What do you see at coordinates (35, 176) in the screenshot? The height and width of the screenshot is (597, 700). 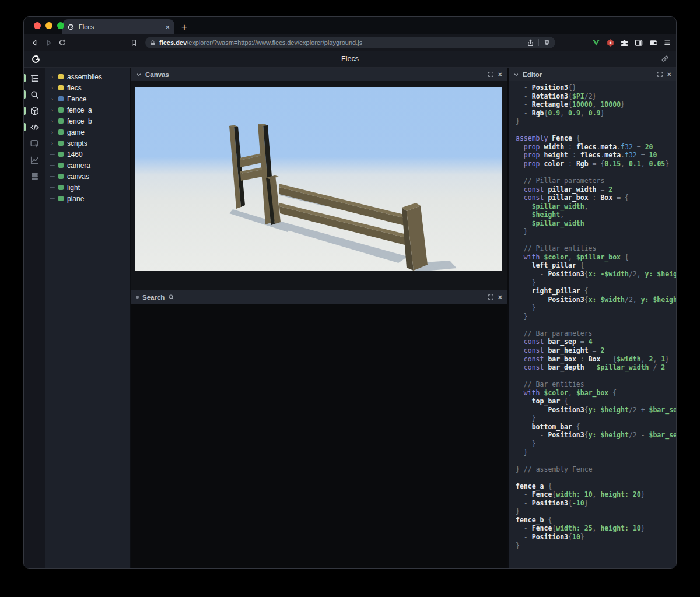 I see `data-tables-icon` at bounding box center [35, 176].